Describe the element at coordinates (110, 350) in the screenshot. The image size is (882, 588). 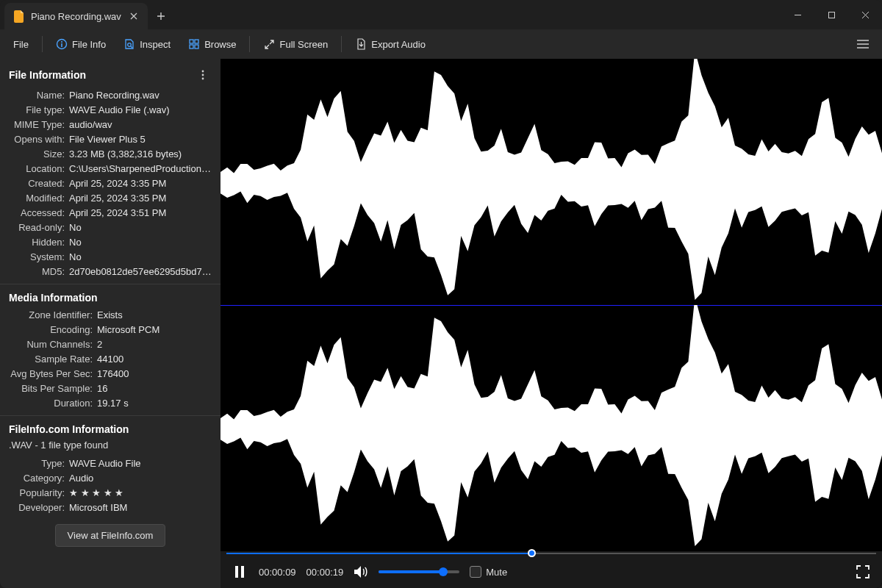
I see `media-info-section: Media Information Zone Identifier:Exists…` at that location.